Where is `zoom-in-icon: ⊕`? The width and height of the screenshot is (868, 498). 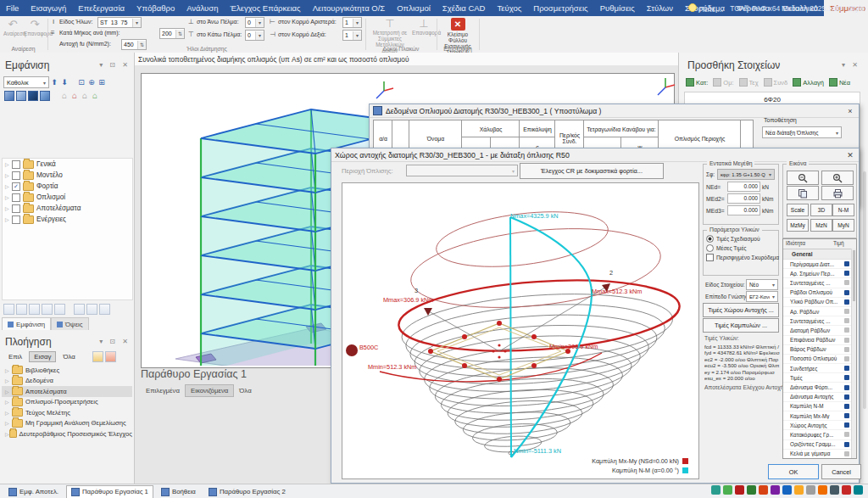
zoom-in-icon: ⊕ is located at coordinates (92, 82).